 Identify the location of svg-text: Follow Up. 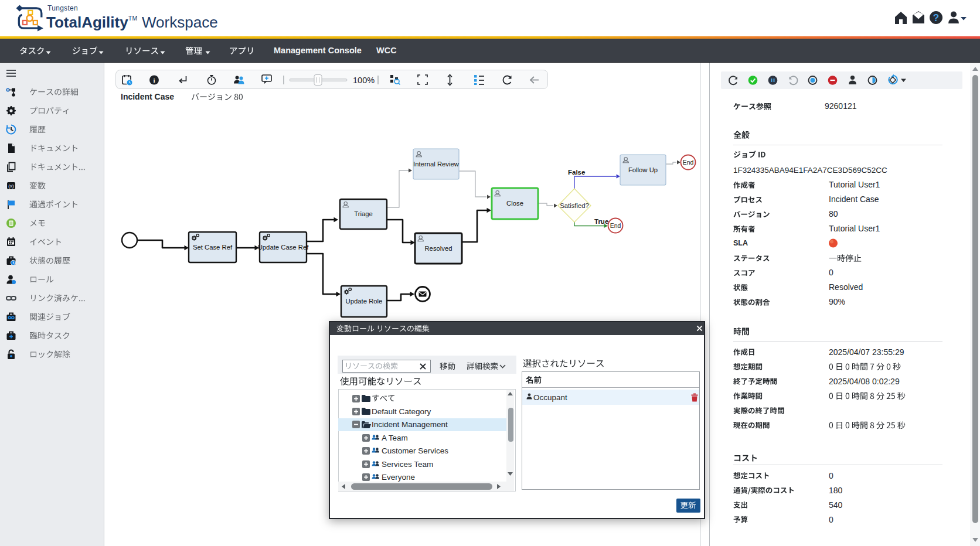
(643, 170).